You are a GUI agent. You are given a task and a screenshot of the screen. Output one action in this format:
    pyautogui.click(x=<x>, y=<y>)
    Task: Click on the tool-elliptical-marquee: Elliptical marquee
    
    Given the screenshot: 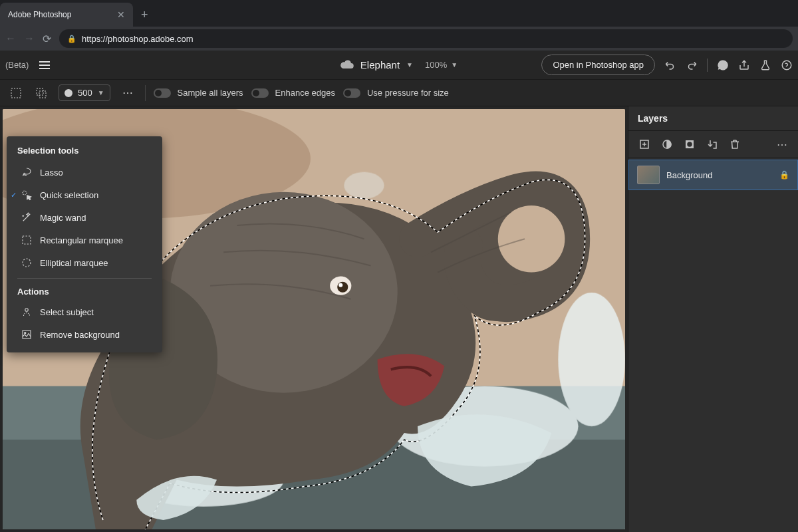 What is the action you would take?
    pyautogui.click(x=84, y=263)
    